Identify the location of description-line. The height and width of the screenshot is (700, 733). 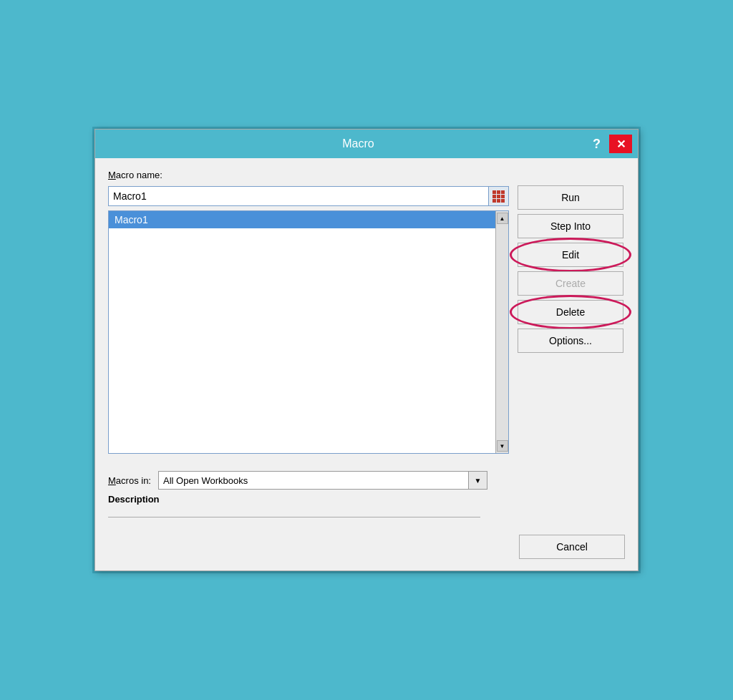
(294, 512).